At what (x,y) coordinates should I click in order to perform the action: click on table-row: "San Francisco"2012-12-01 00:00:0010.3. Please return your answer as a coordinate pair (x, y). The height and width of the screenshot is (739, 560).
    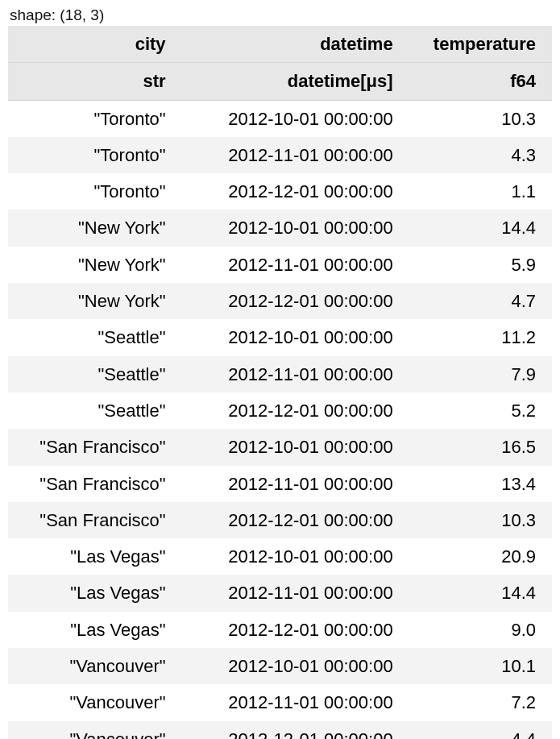
    Looking at the image, I should click on (280, 521).